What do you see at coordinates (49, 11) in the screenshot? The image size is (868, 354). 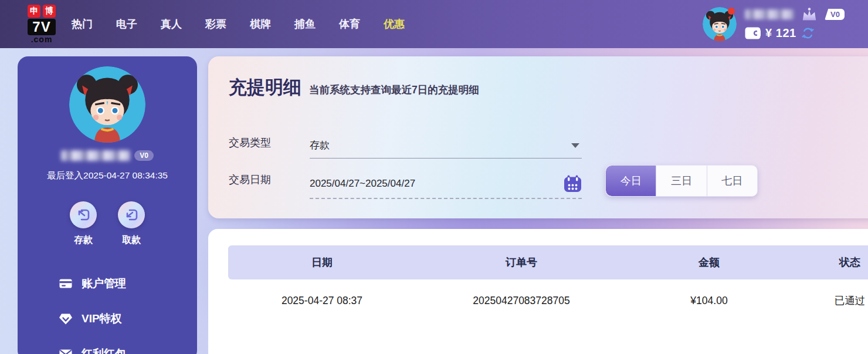 I see `logo-square-2: 博` at bounding box center [49, 11].